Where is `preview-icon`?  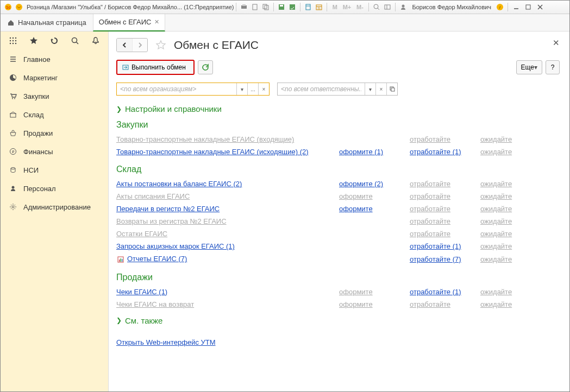
preview-icon is located at coordinates (255, 7).